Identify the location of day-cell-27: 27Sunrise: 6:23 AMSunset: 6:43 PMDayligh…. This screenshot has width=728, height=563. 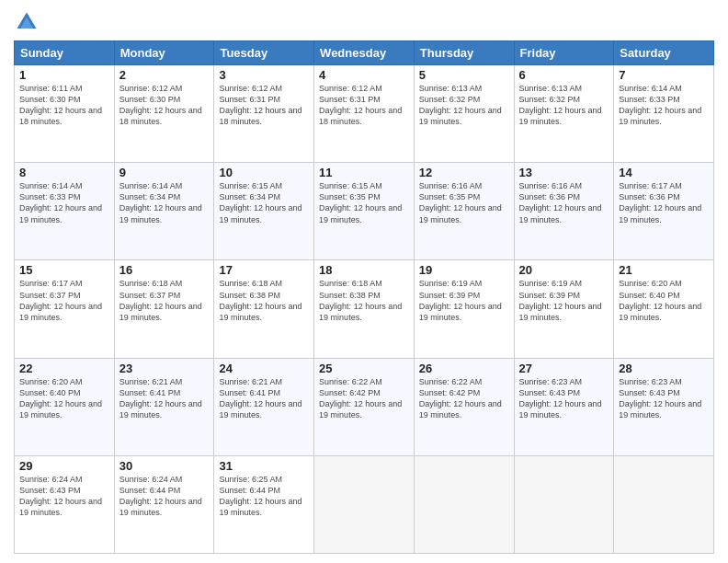
(564, 407).